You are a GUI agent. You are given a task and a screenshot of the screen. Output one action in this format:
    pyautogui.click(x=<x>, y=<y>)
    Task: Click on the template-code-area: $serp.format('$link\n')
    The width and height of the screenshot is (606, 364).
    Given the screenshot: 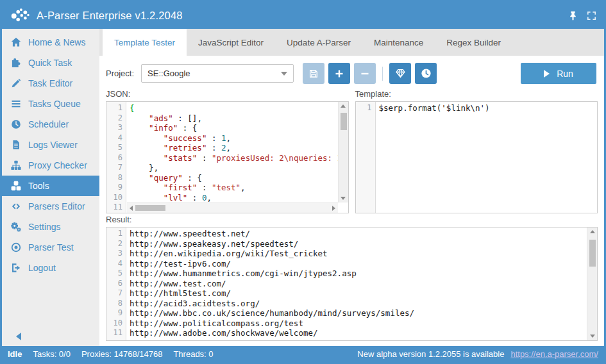 What is the action you would take?
    pyautogui.click(x=487, y=158)
    